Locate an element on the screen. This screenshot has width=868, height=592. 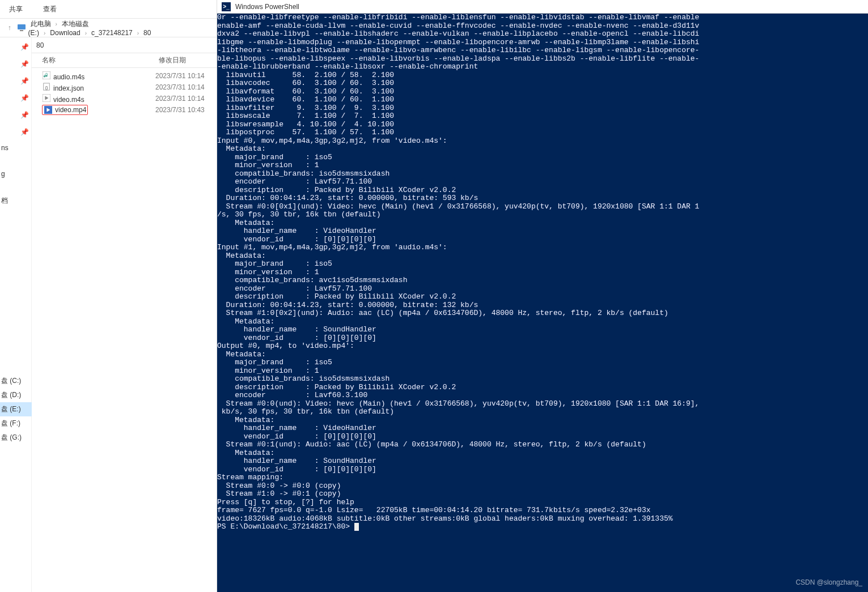
drive-list: 盘 (C:)盘 (D:)盘 (E:)盘 (F:)盘 (G:) is located at coordinates (16, 409).